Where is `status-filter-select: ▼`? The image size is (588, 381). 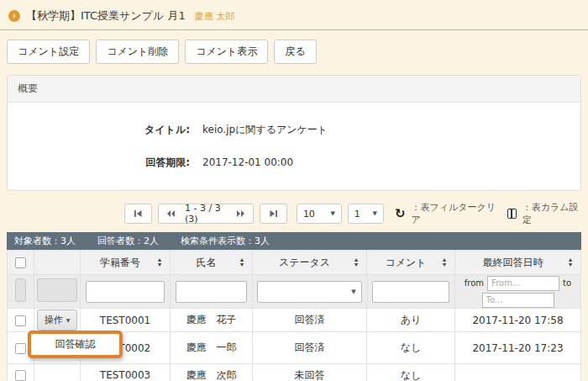
status-filter-select: ▼ is located at coordinates (309, 292).